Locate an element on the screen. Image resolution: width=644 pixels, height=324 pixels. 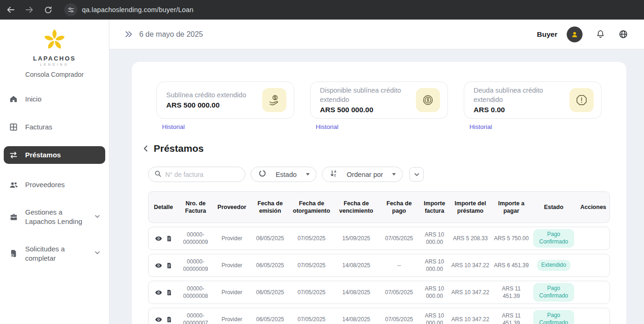
bell-icon is located at coordinates (601, 34).